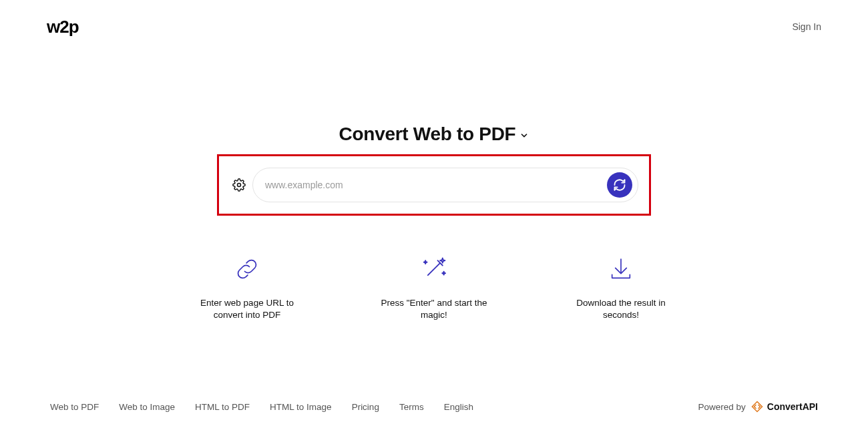 The width and height of the screenshot is (868, 426). I want to click on url-bar, so click(445, 185).